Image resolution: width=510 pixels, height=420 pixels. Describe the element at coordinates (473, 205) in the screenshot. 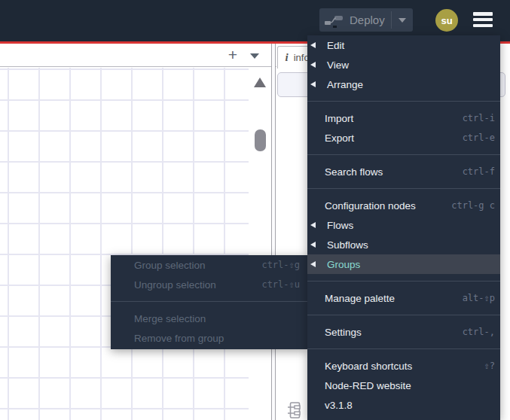

I see `shortcut-label: ctrl-g c` at that location.